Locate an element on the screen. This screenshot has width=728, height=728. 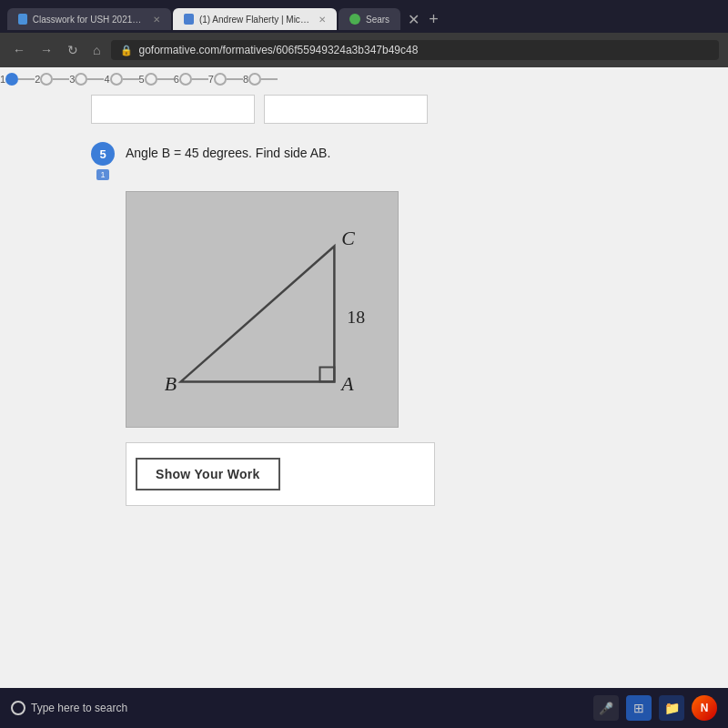
vertex-b-label: B is located at coordinates (171, 384).